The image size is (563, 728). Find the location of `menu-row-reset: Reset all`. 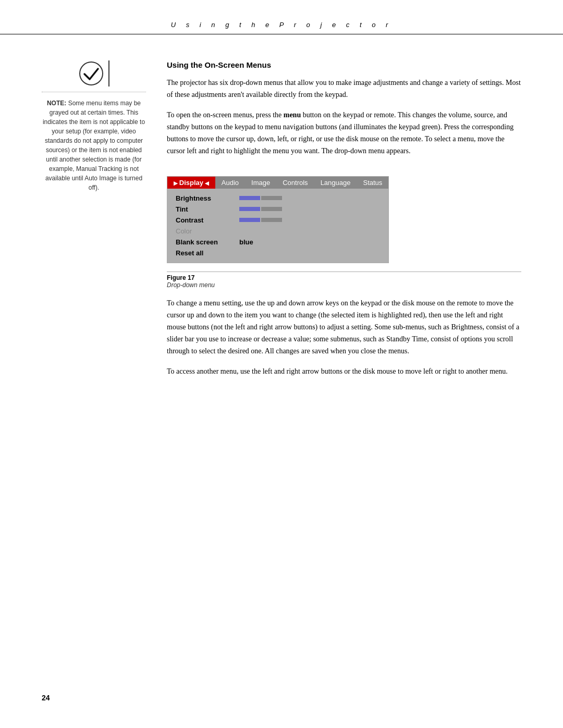

menu-row-reset: Reset all is located at coordinates (278, 253).